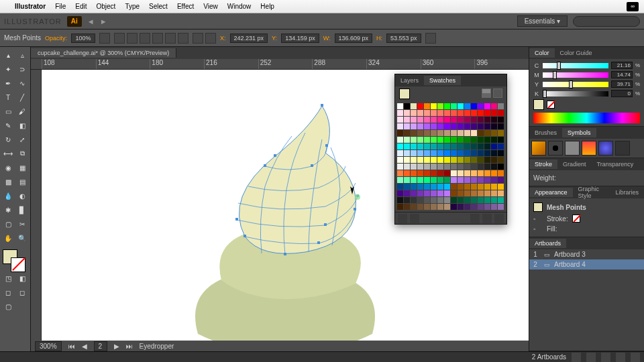  I want to click on pen-tool: ✒, so click(8, 83).